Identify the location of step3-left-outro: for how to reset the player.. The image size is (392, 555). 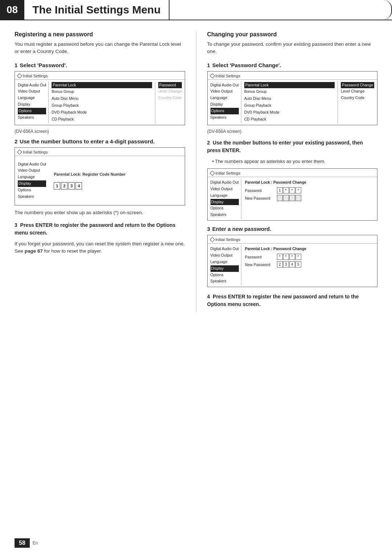
(73, 251).